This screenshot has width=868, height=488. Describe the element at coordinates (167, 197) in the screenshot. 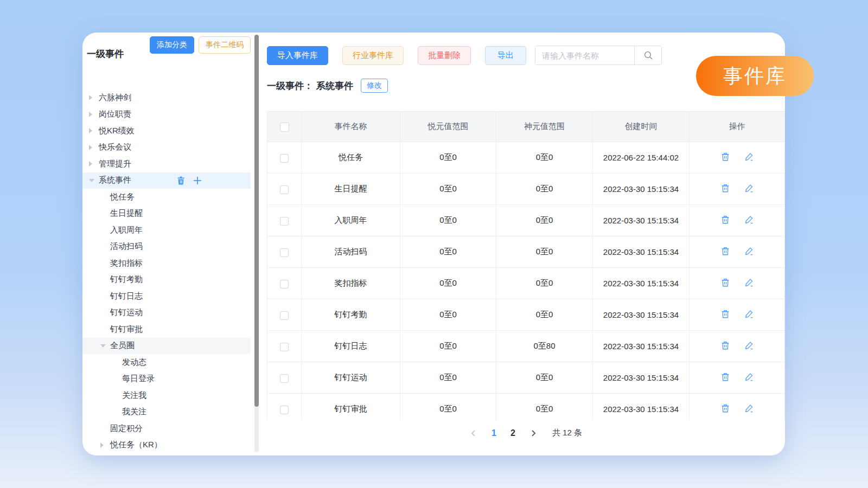

I see `tree-item: 悦任务` at that location.